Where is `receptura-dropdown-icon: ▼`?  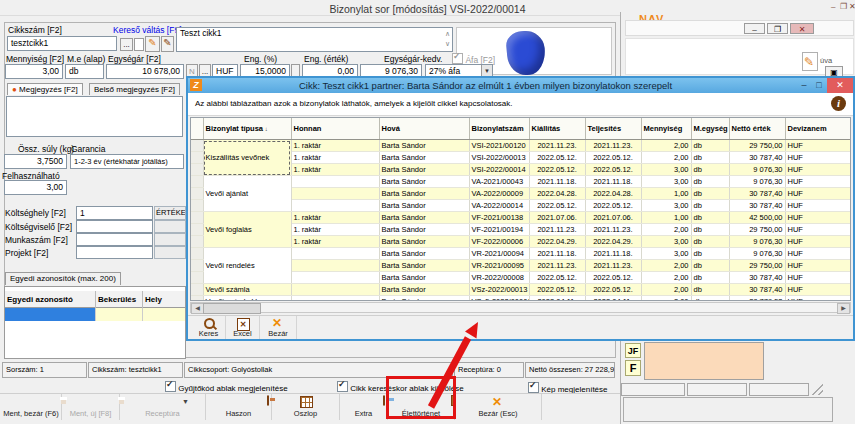
receptura-dropdown-icon: ▼ is located at coordinates (186, 402).